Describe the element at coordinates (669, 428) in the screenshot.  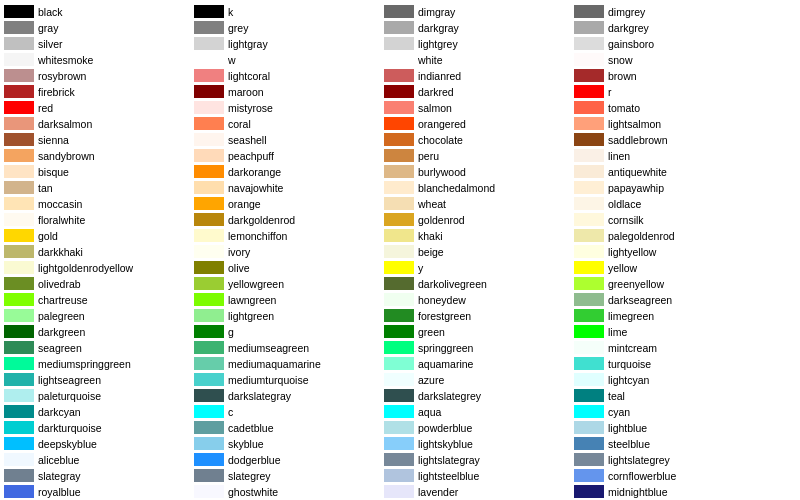
I see `color-row: lightblue` at that location.